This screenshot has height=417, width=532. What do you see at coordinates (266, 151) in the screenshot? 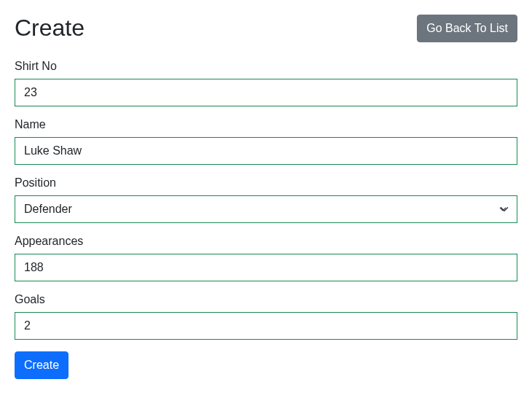
I see `name-input` at bounding box center [266, 151].